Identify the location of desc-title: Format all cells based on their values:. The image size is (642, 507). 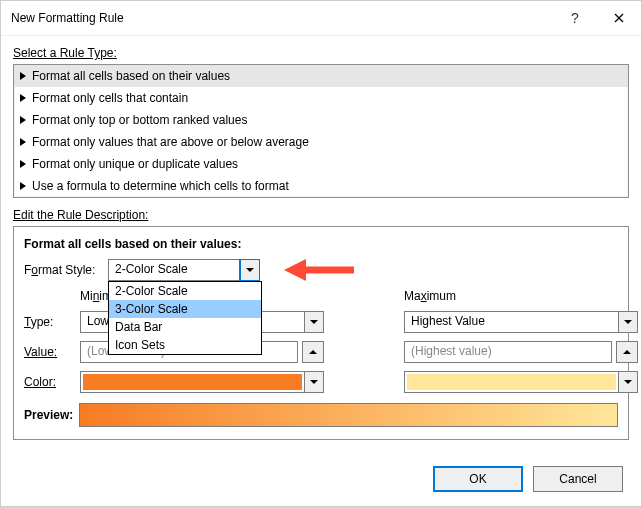
(321, 244).